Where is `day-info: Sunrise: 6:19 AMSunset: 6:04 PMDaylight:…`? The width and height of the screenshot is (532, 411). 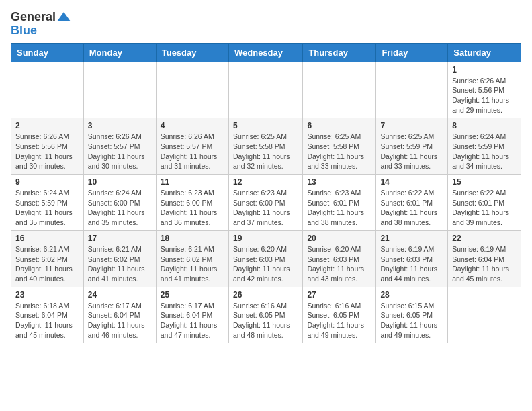
day-info: Sunrise: 6:19 AMSunset: 6:04 PMDaylight:… is located at coordinates (484, 265).